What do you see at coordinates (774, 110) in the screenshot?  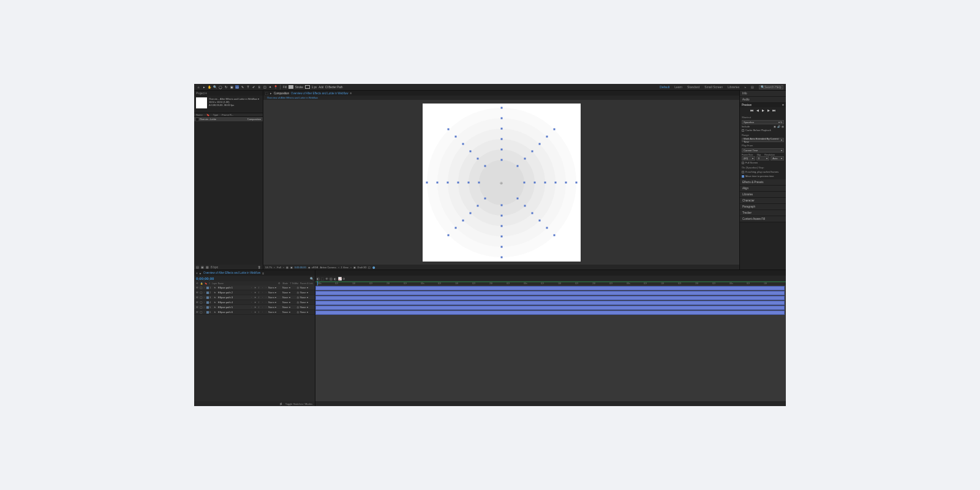 I see `last-frame-icon: ⏭` at bounding box center [774, 110].